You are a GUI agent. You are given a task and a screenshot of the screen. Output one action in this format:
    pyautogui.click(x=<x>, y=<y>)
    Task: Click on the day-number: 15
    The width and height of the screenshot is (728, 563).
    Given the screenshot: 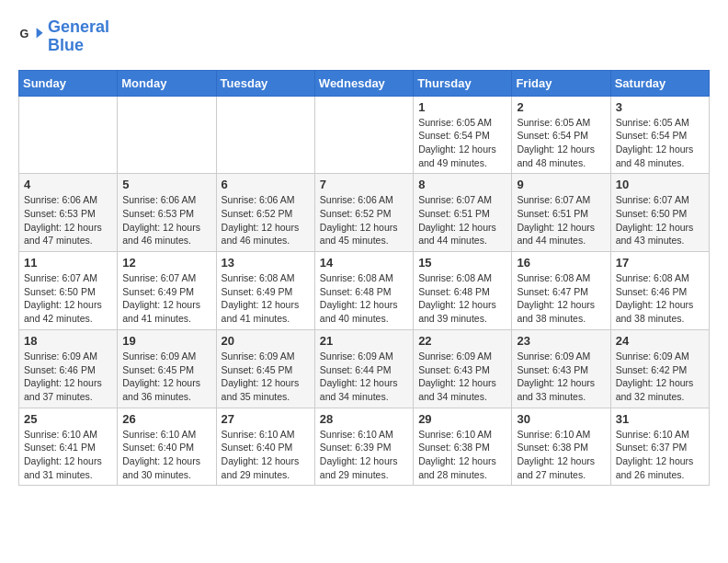 What is the action you would take?
    pyautogui.click(x=462, y=263)
    